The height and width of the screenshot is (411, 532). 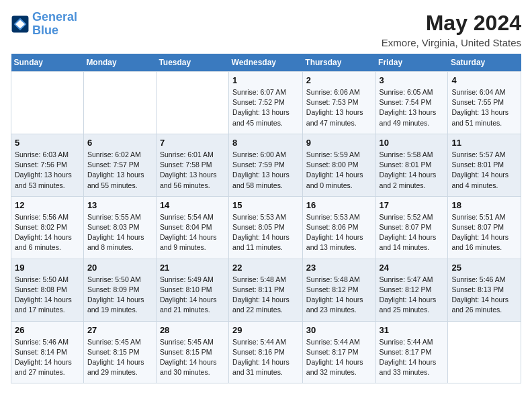 I want to click on subtitle: Exmore, Virginia, United States, so click(x=451, y=43).